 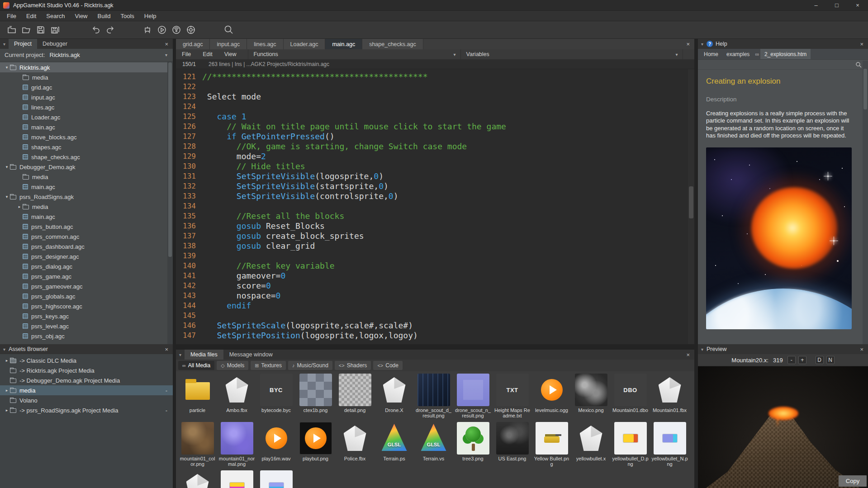 What do you see at coordinates (104, 16) in the screenshot?
I see `menu-item: Build` at bounding box center [104, 16].